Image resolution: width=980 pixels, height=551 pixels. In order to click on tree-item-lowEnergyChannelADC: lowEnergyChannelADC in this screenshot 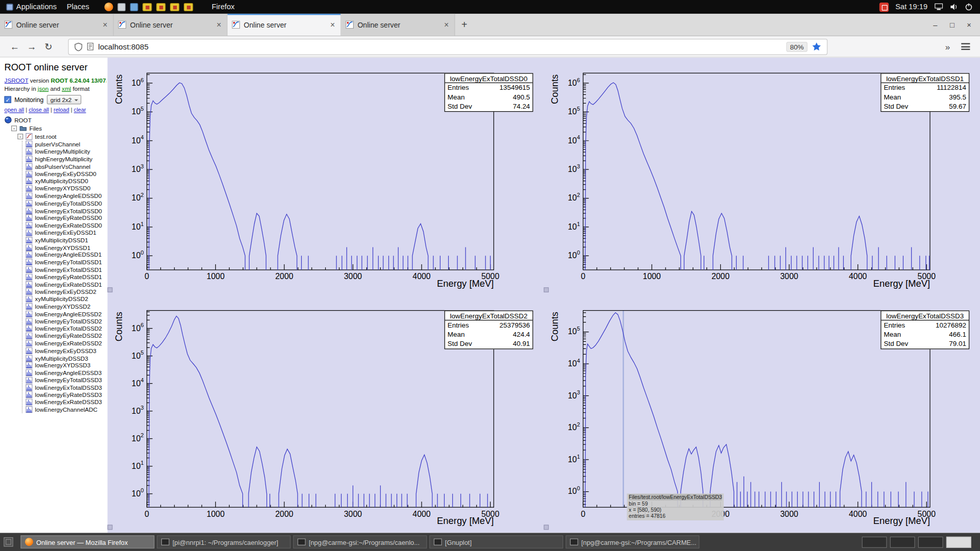, I will do `click(65, 410)`.